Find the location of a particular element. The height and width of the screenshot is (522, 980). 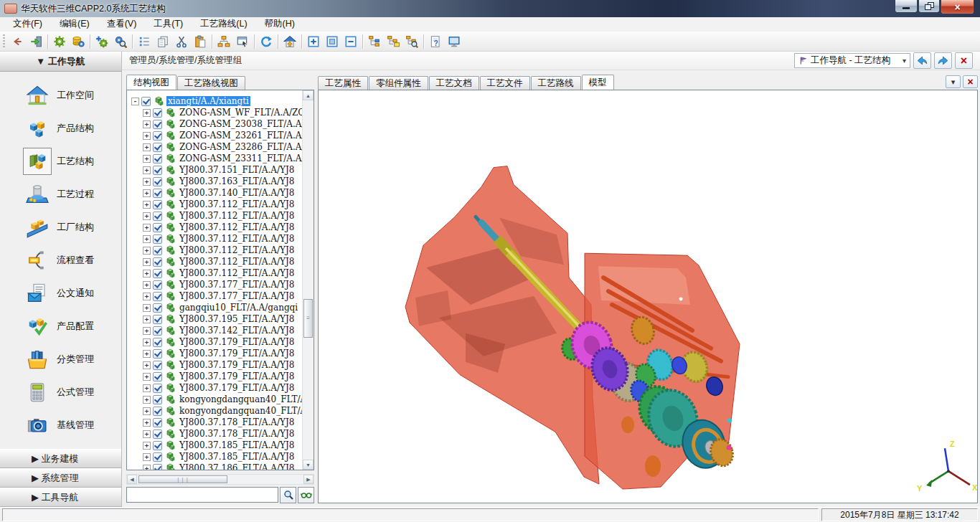

toolbar-tree-search-button is located at coordinates (412, 42).